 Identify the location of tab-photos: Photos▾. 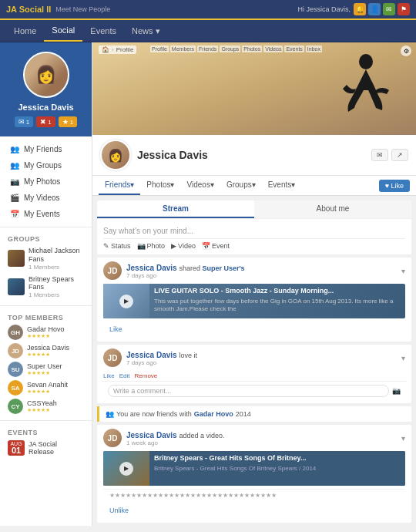
(160, 185).